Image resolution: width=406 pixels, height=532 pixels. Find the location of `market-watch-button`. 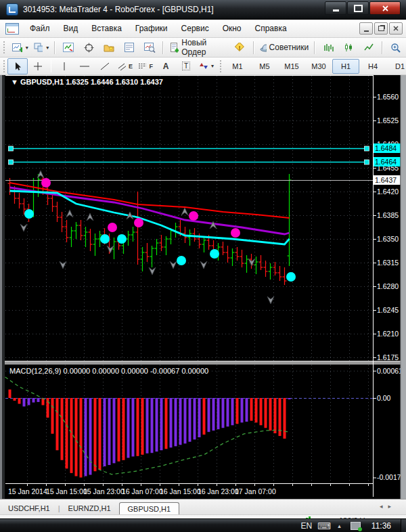

market-watch-button is located at coordinates (129, 47).